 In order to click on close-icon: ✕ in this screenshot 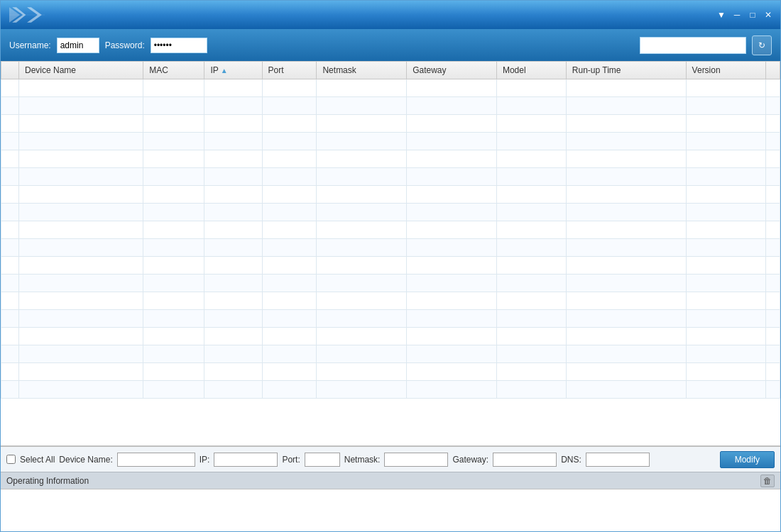, I will do `click(768, 15)`.